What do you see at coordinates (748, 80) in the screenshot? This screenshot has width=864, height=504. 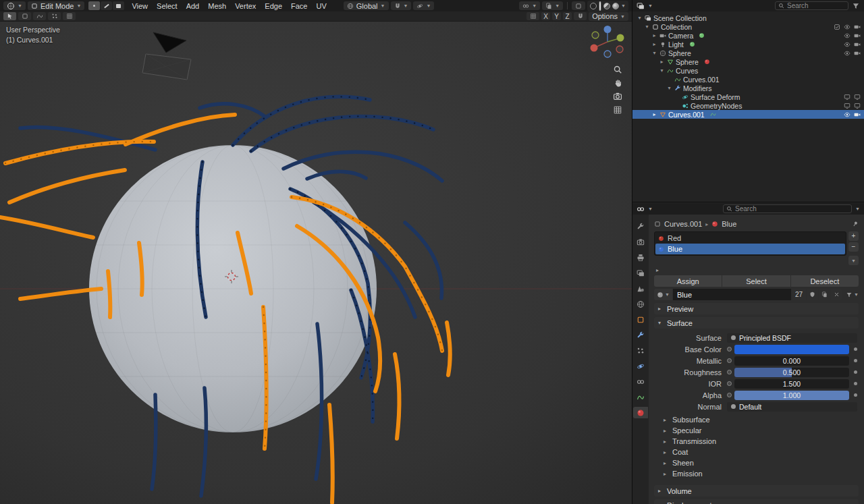 I see `outliner-row-curves-data: Curves.001` at bounding box center [748, 80].